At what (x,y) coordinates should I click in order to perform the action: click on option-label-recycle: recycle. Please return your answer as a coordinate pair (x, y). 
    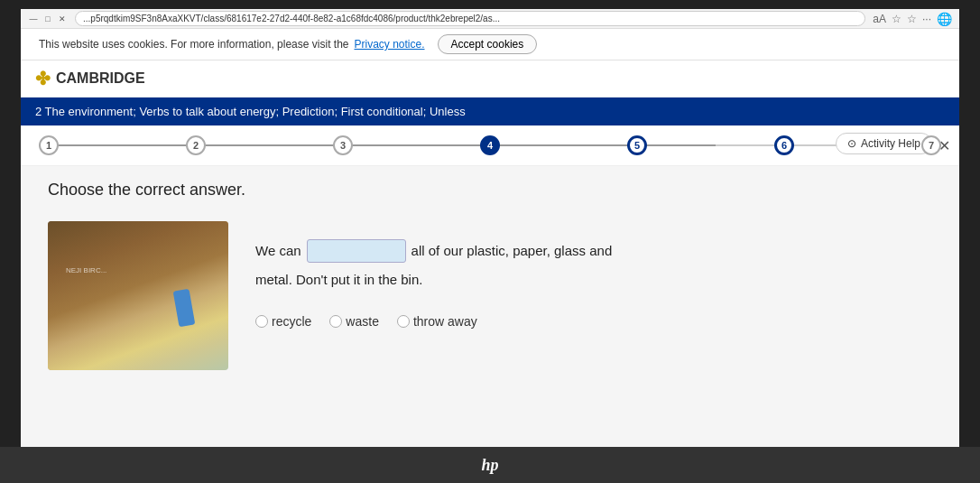
    Looking at the image, I should click on (291, 321).